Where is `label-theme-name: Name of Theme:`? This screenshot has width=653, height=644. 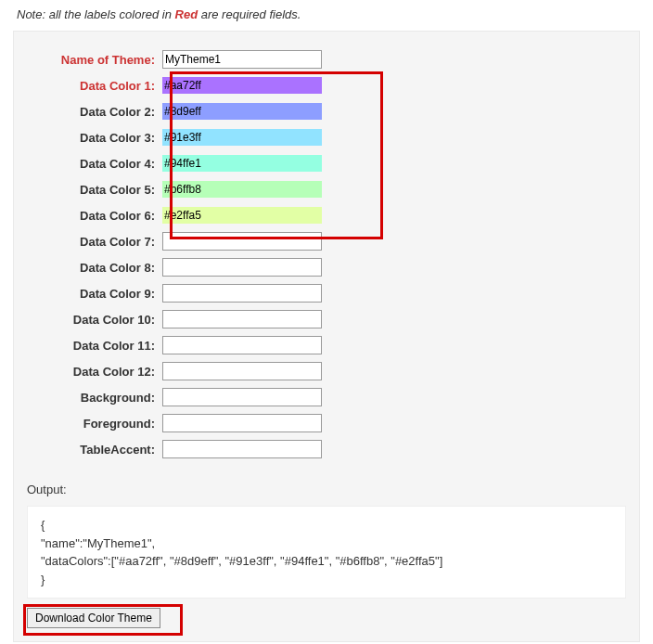
label-theme-name: Name of Theme: is located at coordinates (95, 59).